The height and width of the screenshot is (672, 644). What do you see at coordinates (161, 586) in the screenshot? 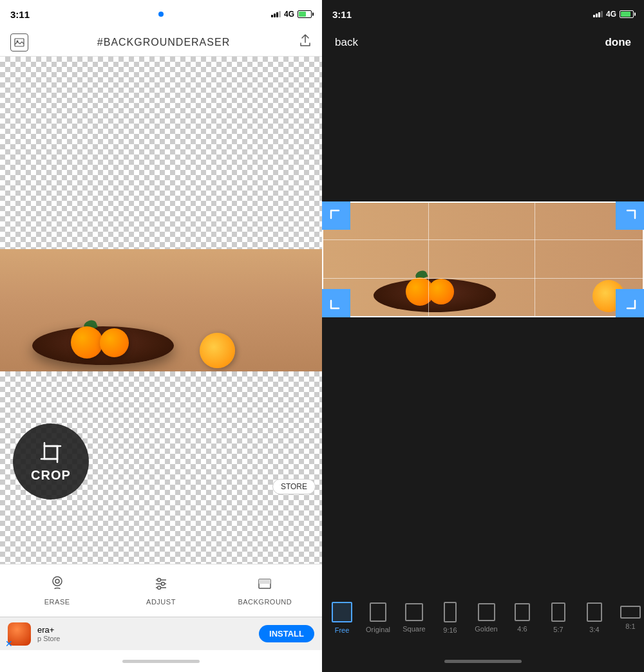
I see `adjust-icon` at bounding box center [161, 586].